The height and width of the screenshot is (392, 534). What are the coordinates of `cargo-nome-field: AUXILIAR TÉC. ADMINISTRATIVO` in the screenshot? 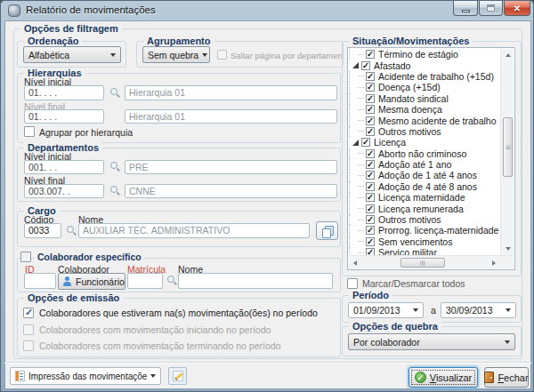 It's located at (194, 231).